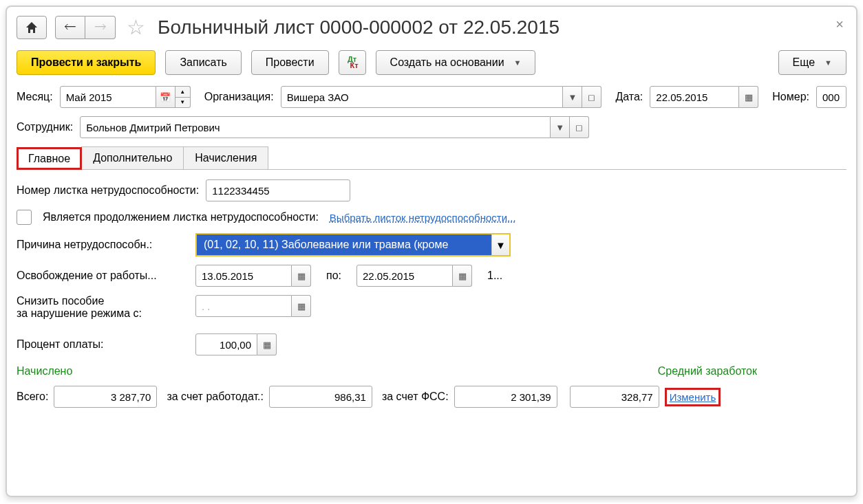  What do you see at coordinates (447, 63) in the screenshot?
I see `create-based-label: Создать на основании` at bounding box center [447, 63].